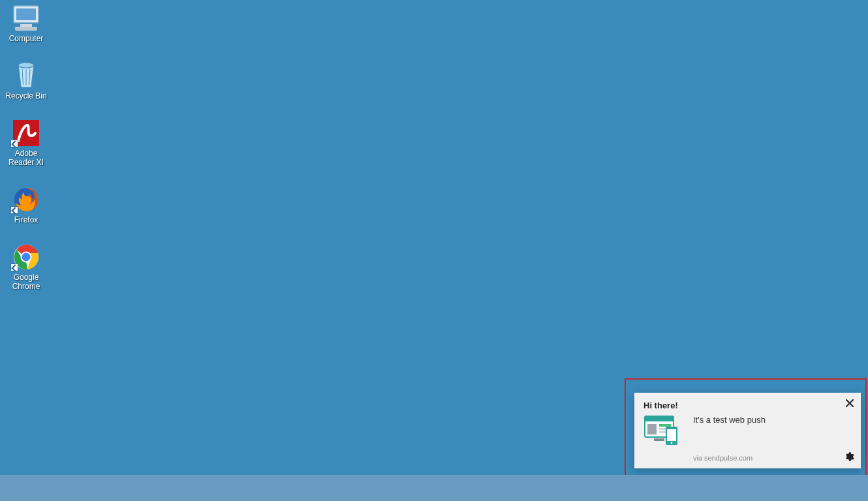  Describe the element at coordinates (26, 81) in the screenshot. I see `desktop-icon-recycle-bin: Recycle Bin` at that location.